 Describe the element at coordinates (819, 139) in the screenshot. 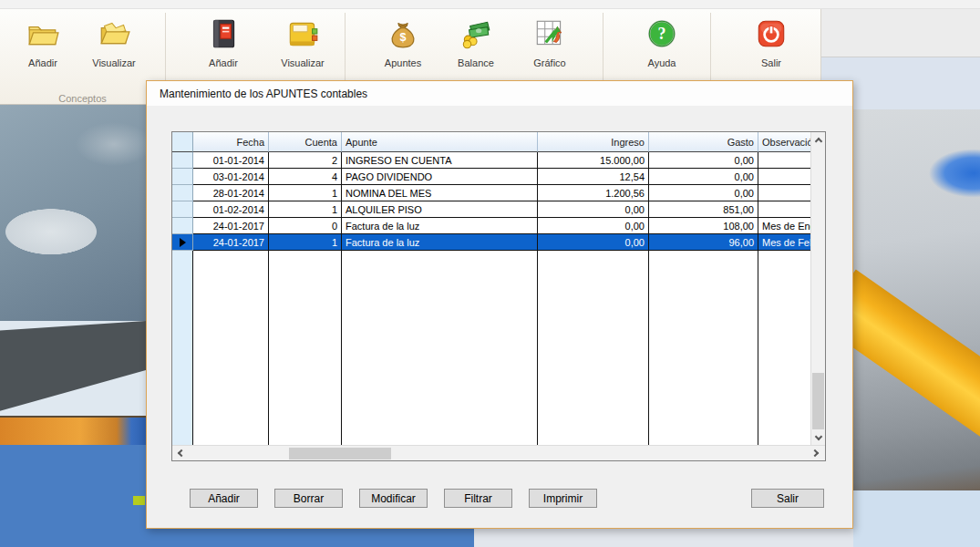

I see `scroll-up-button` at that location.